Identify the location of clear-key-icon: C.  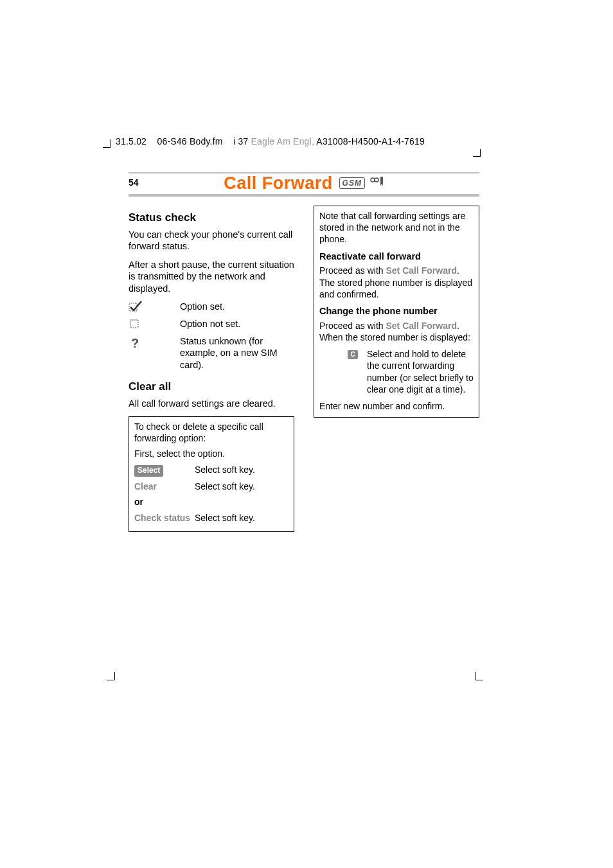
(353, 355).